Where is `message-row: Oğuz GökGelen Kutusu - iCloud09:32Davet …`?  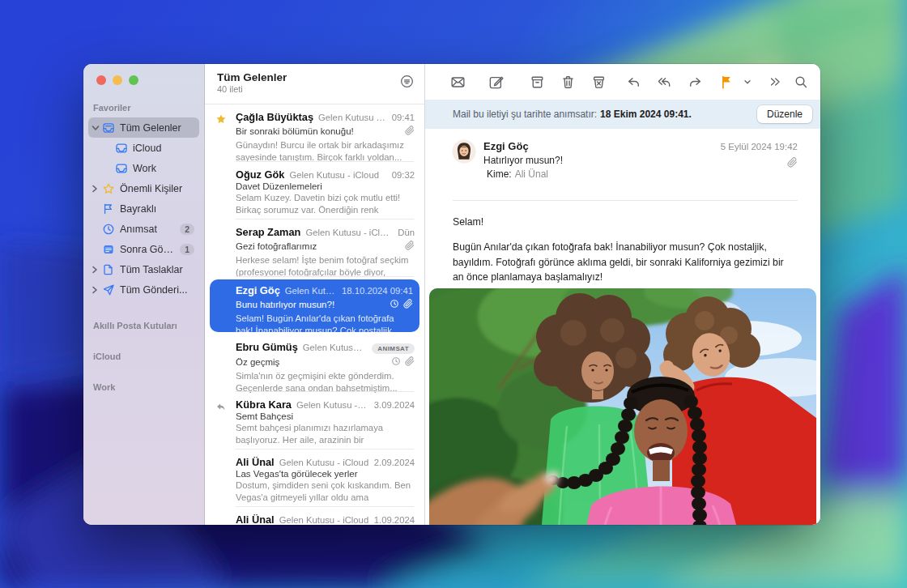 message-row: Oğuz GökGelen Kutusu - iCloud09:32Davet … is located at coordinates (314, 191).